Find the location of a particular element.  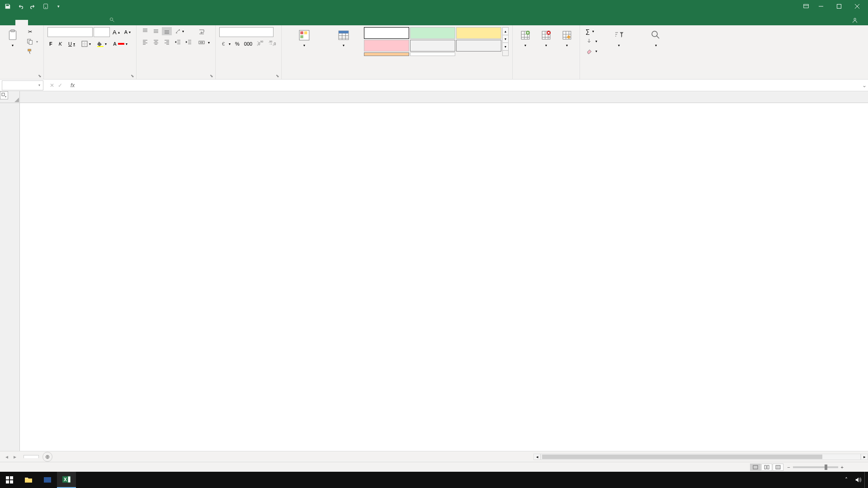

increase-font-button: A▴ is located at coordinates (116, 33).